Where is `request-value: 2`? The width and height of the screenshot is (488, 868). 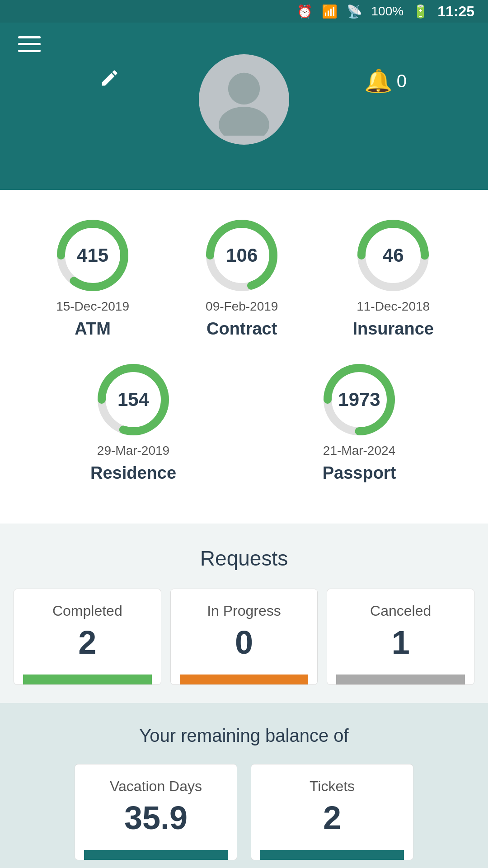 request-value: 2 is located at coordinates (87, 642).